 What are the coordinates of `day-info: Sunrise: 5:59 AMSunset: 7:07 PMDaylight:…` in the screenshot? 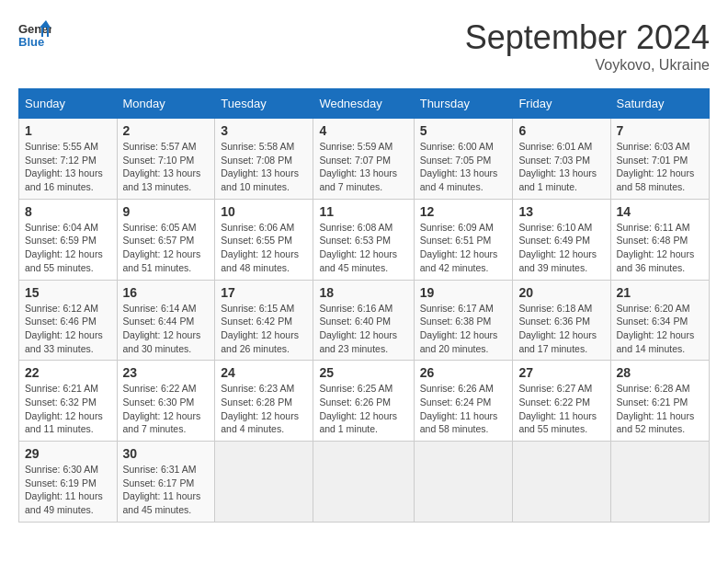 It's located at (363, 167).